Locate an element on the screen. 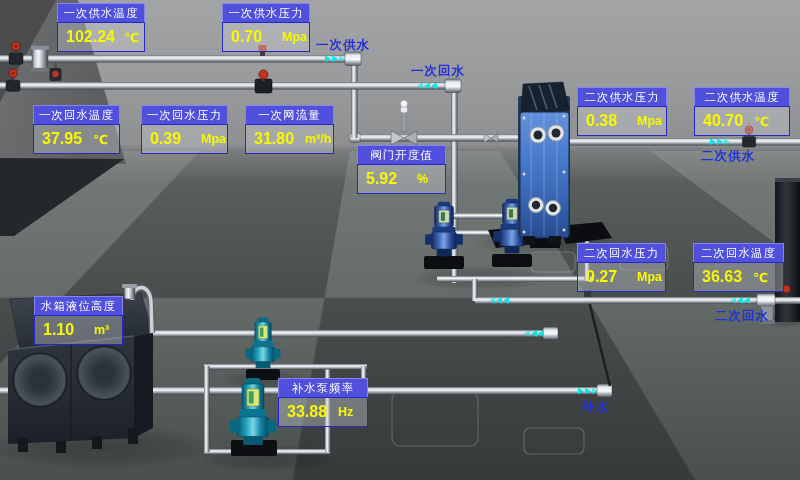  meter-primary-flow: 一次网流量 31.80m³/h is located at coordinates (290, 130).